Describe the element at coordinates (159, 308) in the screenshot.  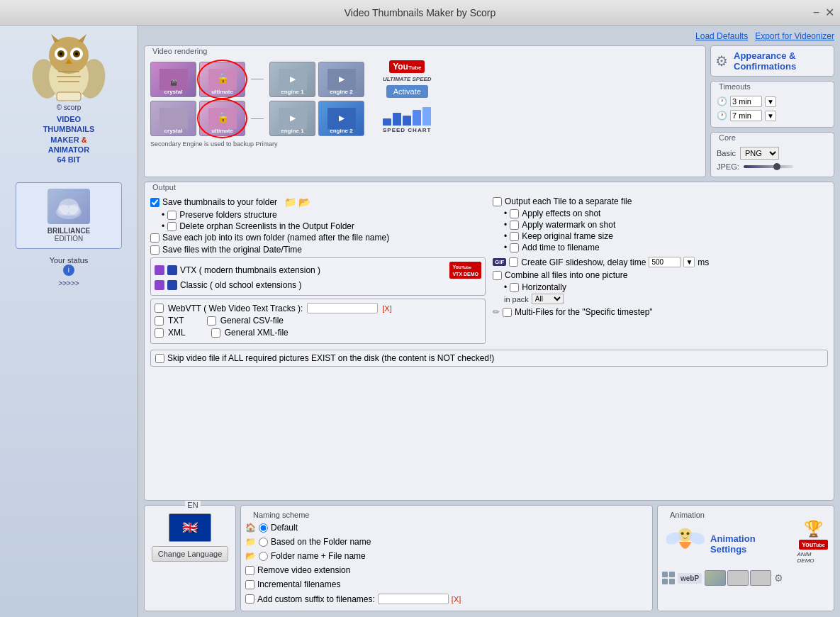
I see `webvtt-checkbox` at that location.